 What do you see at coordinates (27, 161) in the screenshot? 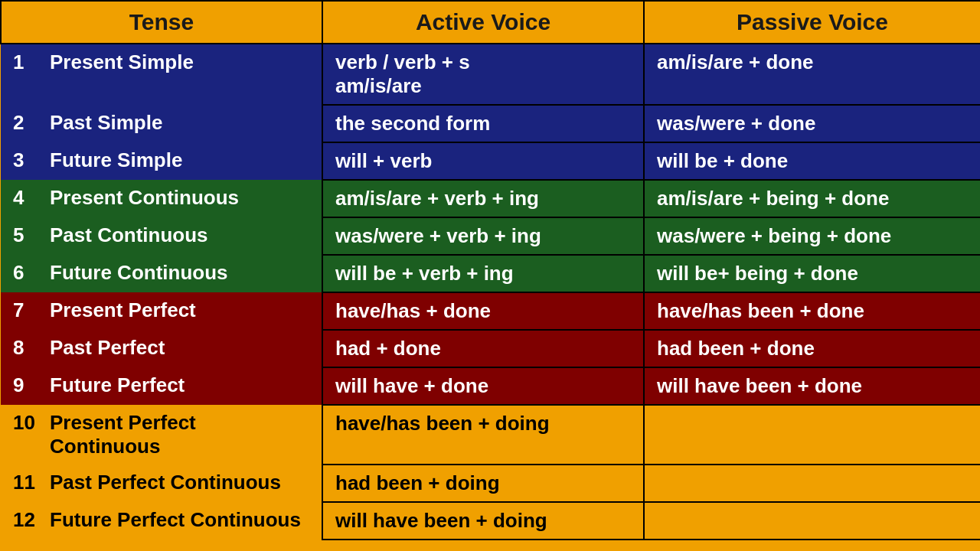
I see `row-number: 3` at bounding box center [27, 161].